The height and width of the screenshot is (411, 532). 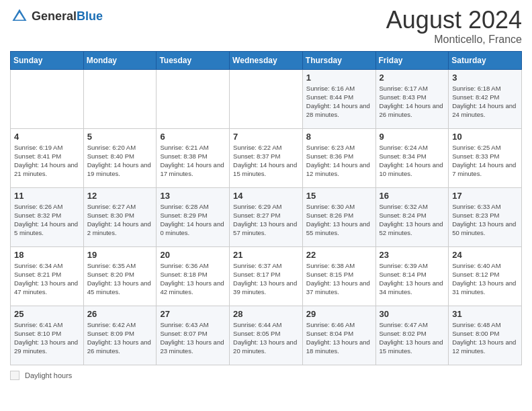 I want to click on day-info: Sunrise: 6:27 AM Sunset: 8:30 PM Dayligh…, so click(x=120, y=220).